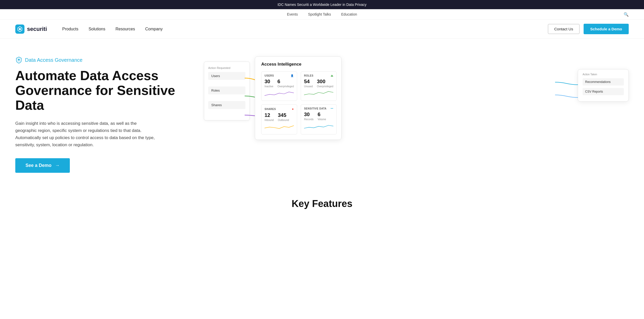 The image size is (644, 319). What do you see at coordinates (332, 109) in the screenshot?
I see `sensitive-icon: 〰` at bounding box center [332, 109].